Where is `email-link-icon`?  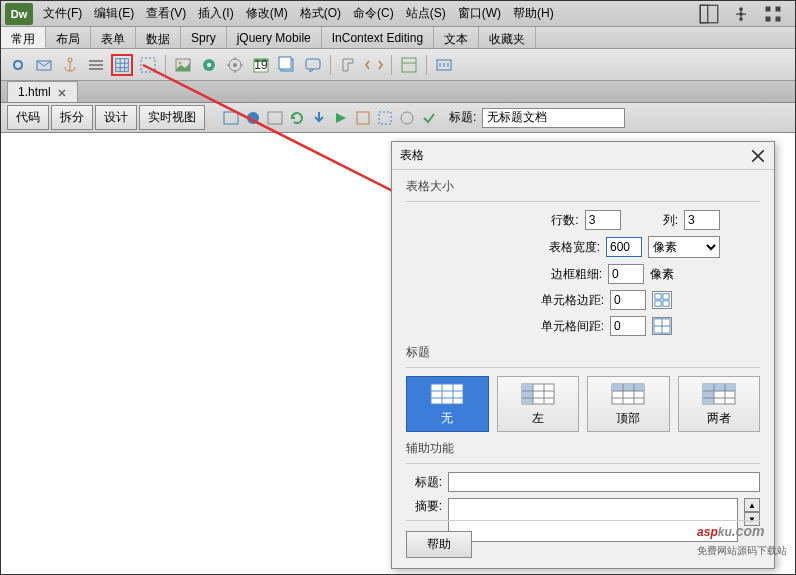
email-link-icon is located at coordinates (44, 65).